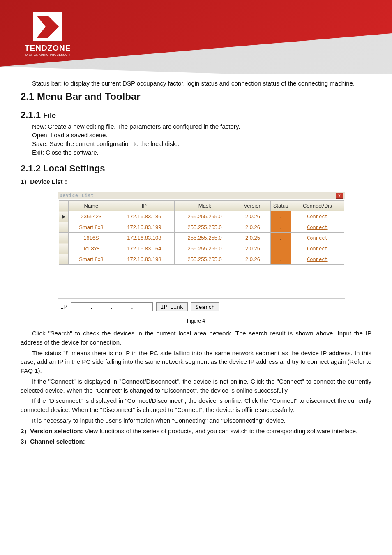  Describe the element at coordinates (339, 196) in the screenshot. I see `close-icon: X` at that location.